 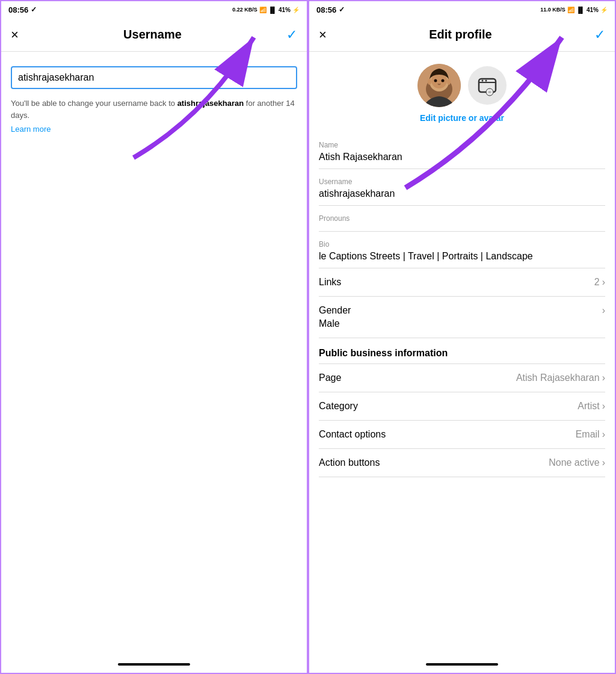 What do you see at coordinates (462, 407) in the screenshot?
I see `category-row: Category Artist ›` at bounding box center [462, 407].